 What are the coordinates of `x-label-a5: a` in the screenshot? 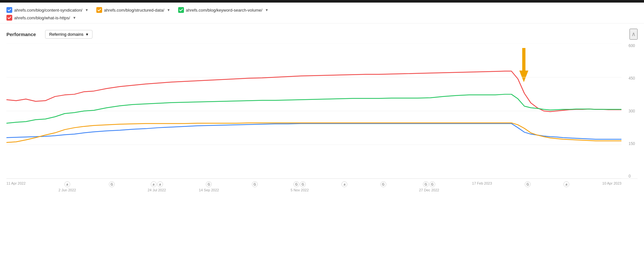 It's located at (566, 187).